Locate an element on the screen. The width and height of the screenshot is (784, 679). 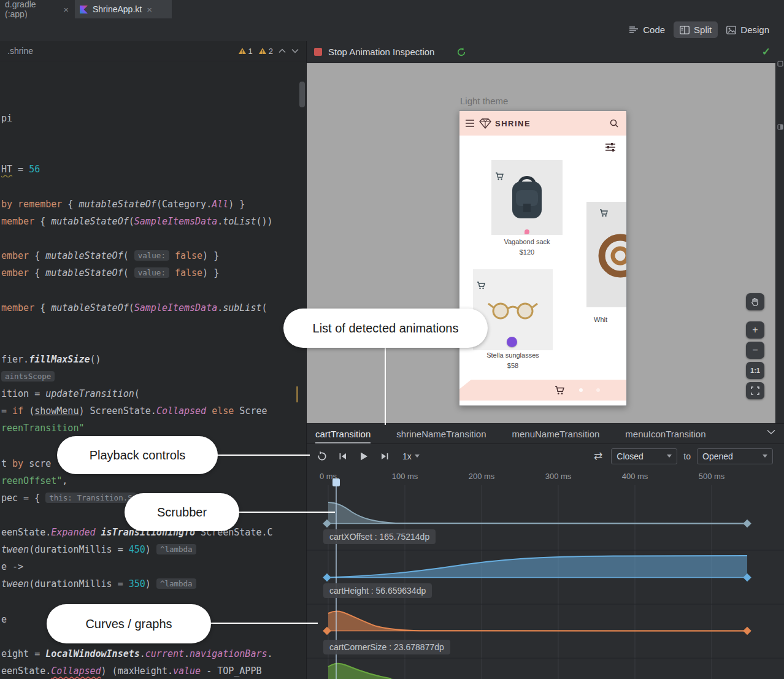
mode-label: Code is located at coordinates (654, 29).